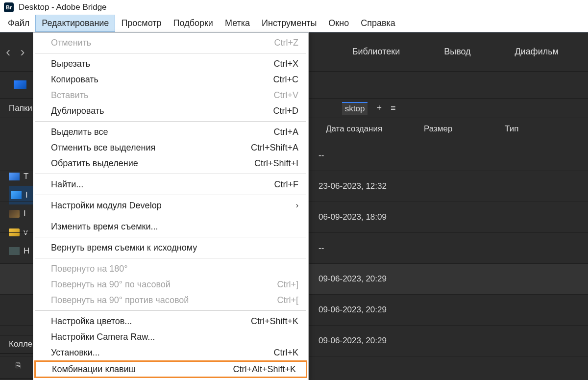 Image resolution: width=588 pixels, height=380 pixels. Describe the element at coordinates (91, 322) in the screenshot. I see `menu-item-label: Настройка цветов...` at that location.